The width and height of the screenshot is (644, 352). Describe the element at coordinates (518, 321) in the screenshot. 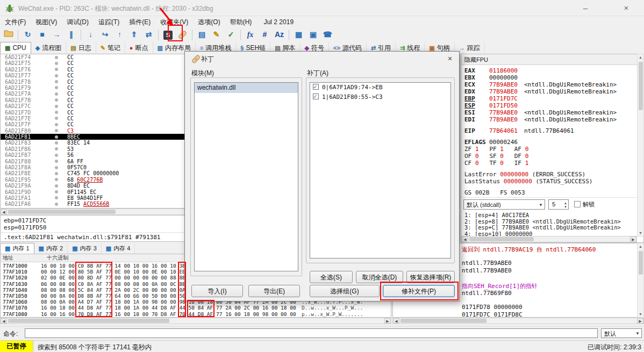

I see `stack-hscrollbar: ◀ ▶` at that location.